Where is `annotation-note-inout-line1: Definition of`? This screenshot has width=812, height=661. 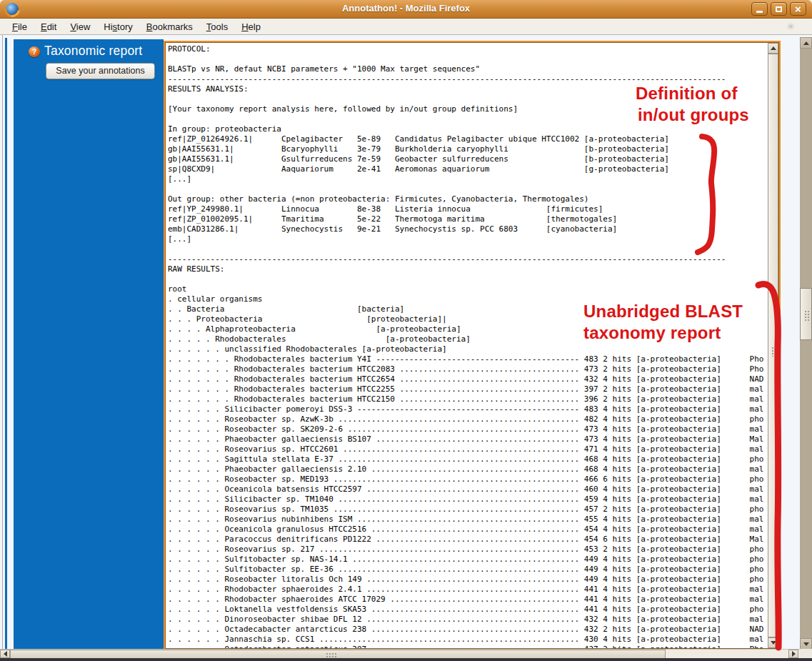
annotation-note-inout-line1: Definition of is located at coordinates (687, 94).